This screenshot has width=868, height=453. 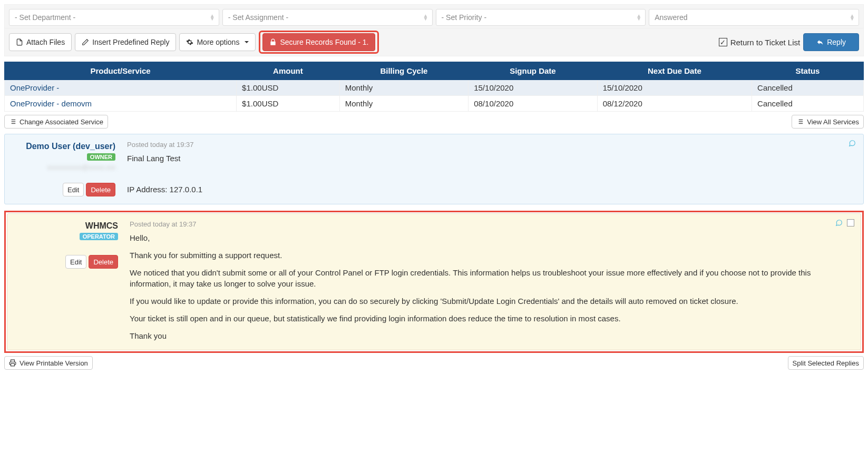 What do you see at coordinates (328, 17) in the screenshot?
I see `assignment-select: - Set Assignment -` at bounding box center [328, 17].